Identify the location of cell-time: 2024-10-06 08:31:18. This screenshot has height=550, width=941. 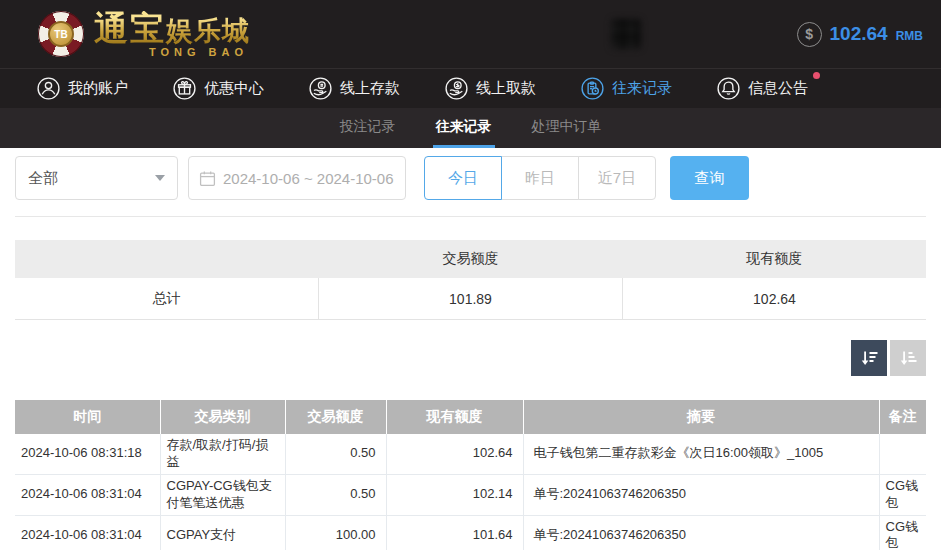
(88, 454).